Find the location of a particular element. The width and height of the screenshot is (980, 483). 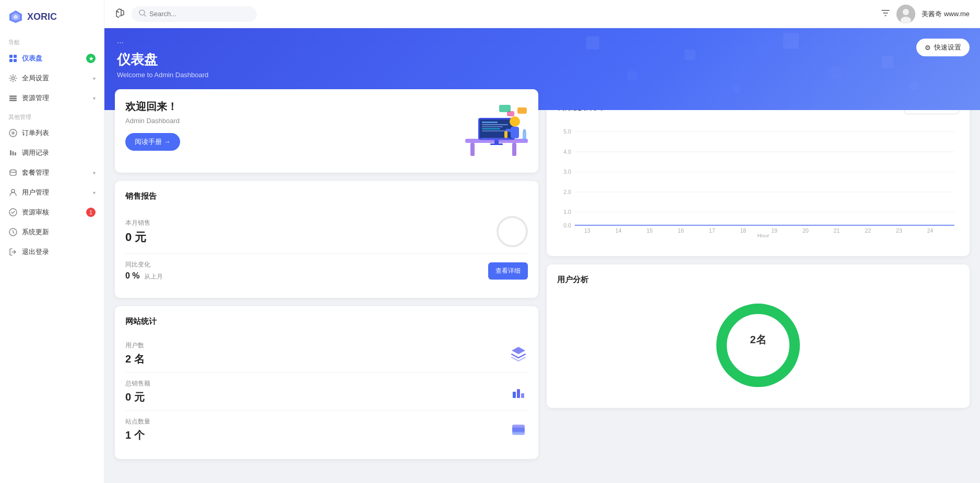

topbar-right: 美酱奇 www.me is located at coordinates (925, 14).